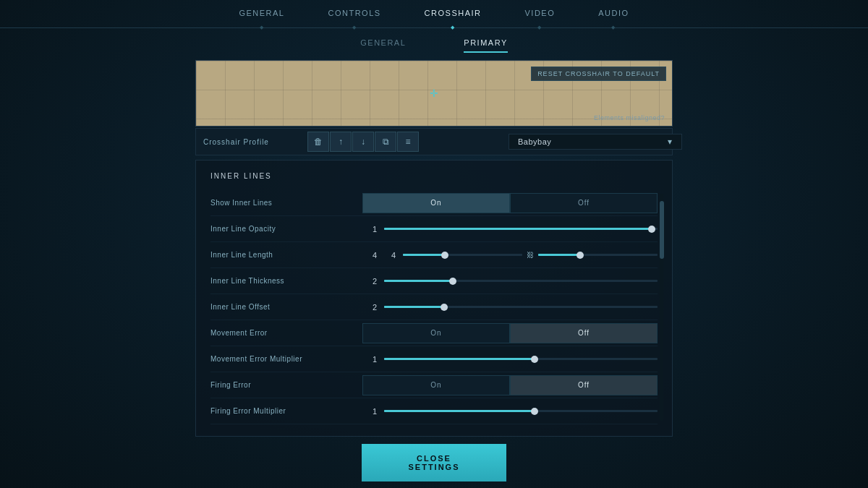  Describe the element at coordinates (434, 255) in the screenshot. I see `setting-row: Inner Line Length 4 4 ⛓` at that location.